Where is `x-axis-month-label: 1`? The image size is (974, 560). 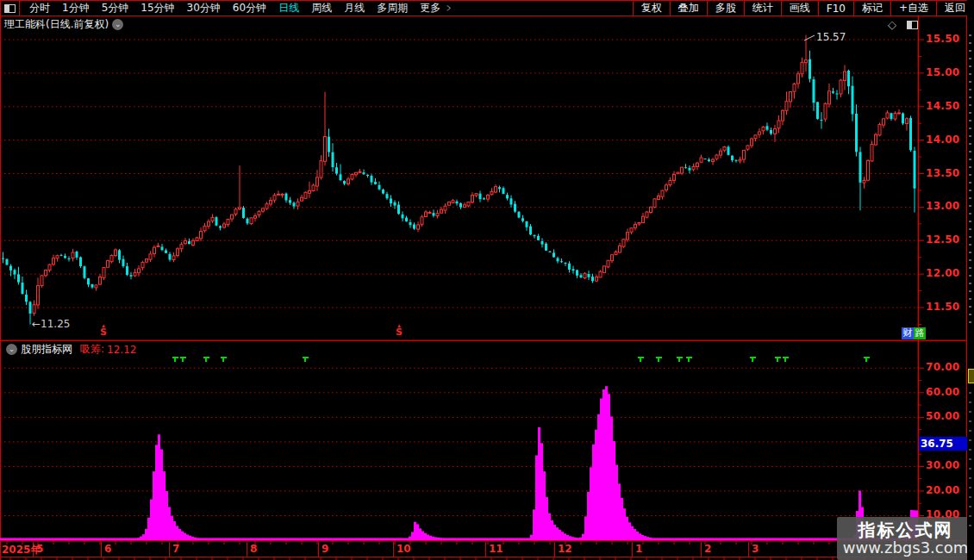 x-axis-month-label: 1 is located at coordinates (639, 549).